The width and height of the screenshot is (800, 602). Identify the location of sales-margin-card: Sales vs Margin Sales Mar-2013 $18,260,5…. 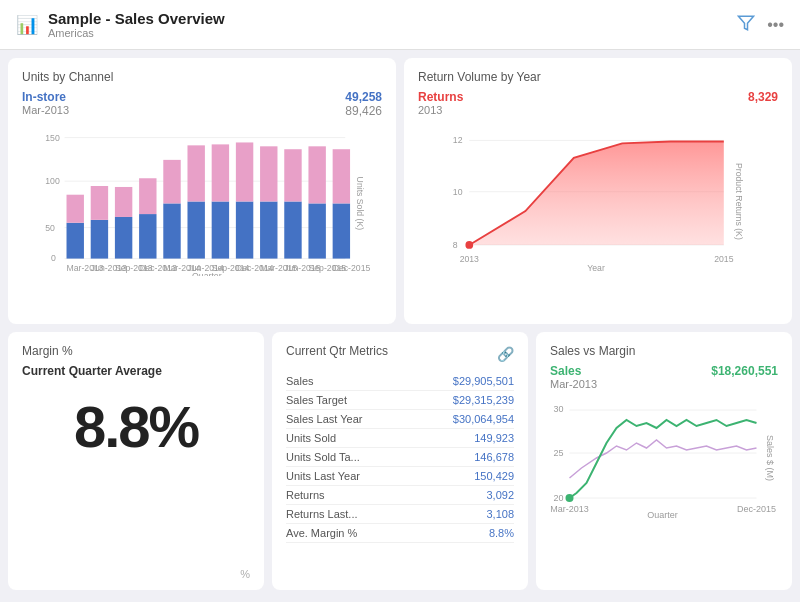
(664, 462).